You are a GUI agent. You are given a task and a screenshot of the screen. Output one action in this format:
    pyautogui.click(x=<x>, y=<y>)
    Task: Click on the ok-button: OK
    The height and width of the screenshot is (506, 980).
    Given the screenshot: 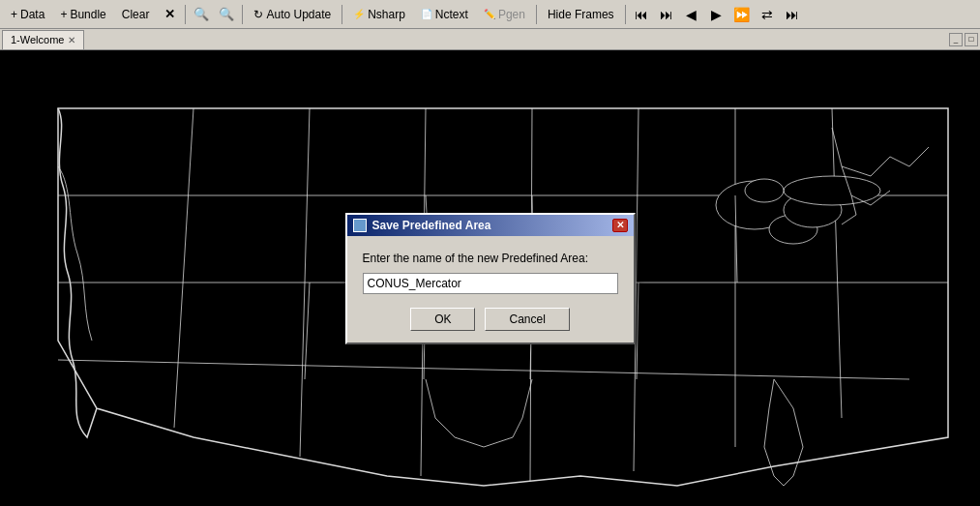 What is the action you would take?
    pyautogui.click(x=443, y=319)
    